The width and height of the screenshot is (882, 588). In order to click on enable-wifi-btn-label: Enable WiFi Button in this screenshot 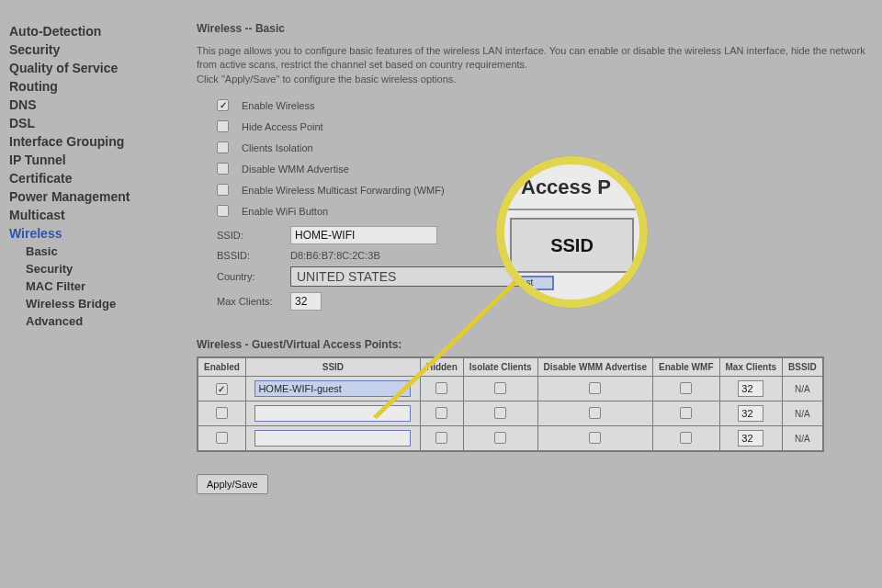, I will do `click(285, 211)`.